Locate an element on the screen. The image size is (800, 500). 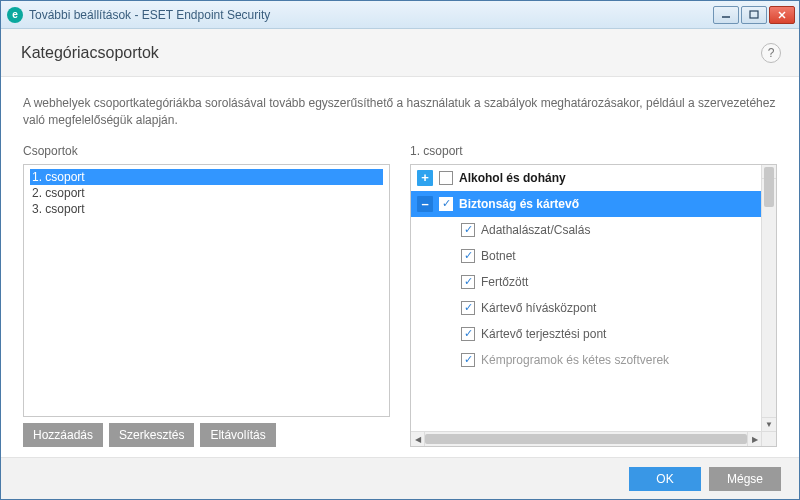
header: Kategóriacsoportok ? is located at coordinates (400, 53).